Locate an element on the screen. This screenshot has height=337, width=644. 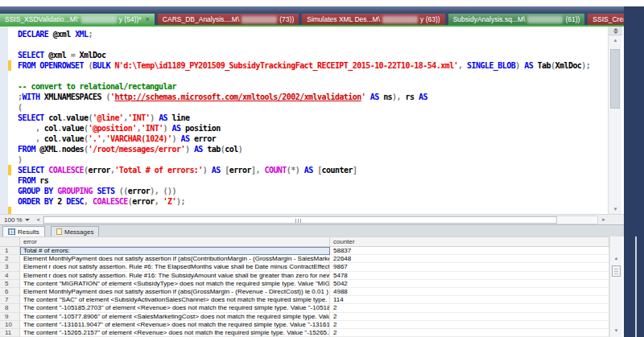
counter-cell: 5478 is located at coordinates (470, 276).